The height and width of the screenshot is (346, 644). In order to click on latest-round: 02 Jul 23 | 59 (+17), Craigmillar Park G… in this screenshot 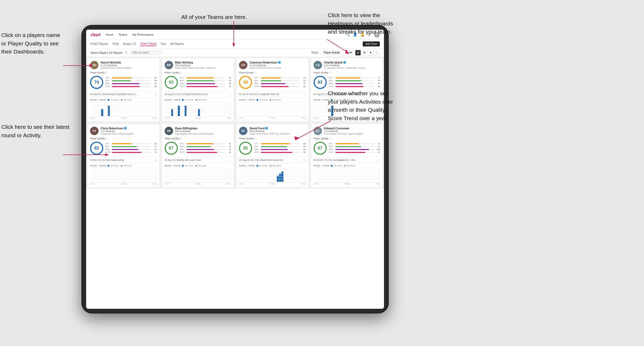, I will do `click(272, 94)`.